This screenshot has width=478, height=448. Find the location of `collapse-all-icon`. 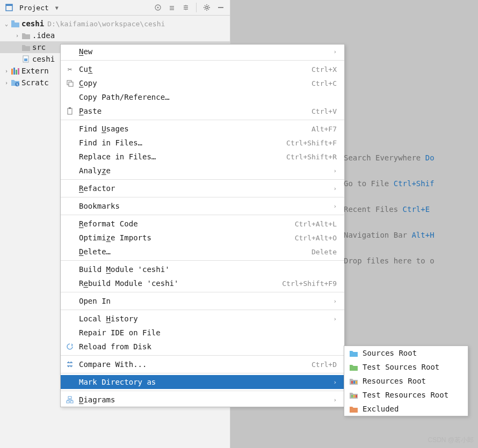

collapse-all-icon is located at coordinates (186, 8).